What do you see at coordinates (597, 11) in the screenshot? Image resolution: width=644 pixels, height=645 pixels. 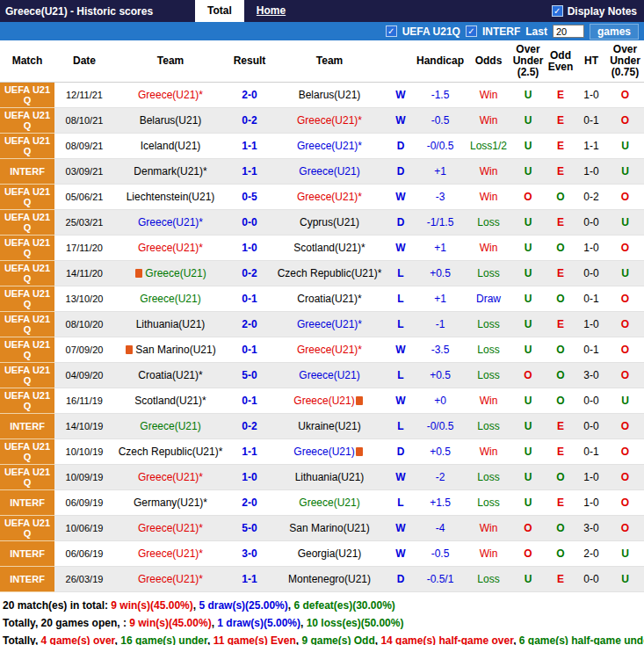 I see `display-notes-group: ✓ Display Notes` at bounding box center [597, 11].